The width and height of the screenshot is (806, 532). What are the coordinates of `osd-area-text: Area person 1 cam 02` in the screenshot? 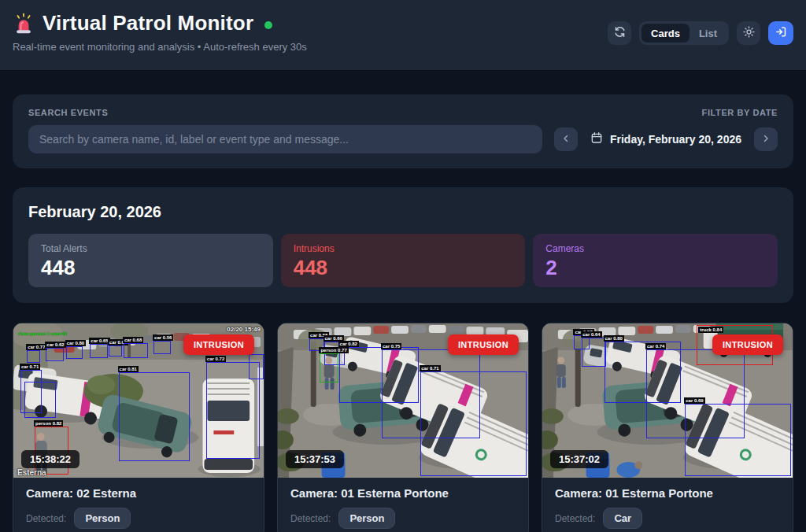 It's located at (43, 334).